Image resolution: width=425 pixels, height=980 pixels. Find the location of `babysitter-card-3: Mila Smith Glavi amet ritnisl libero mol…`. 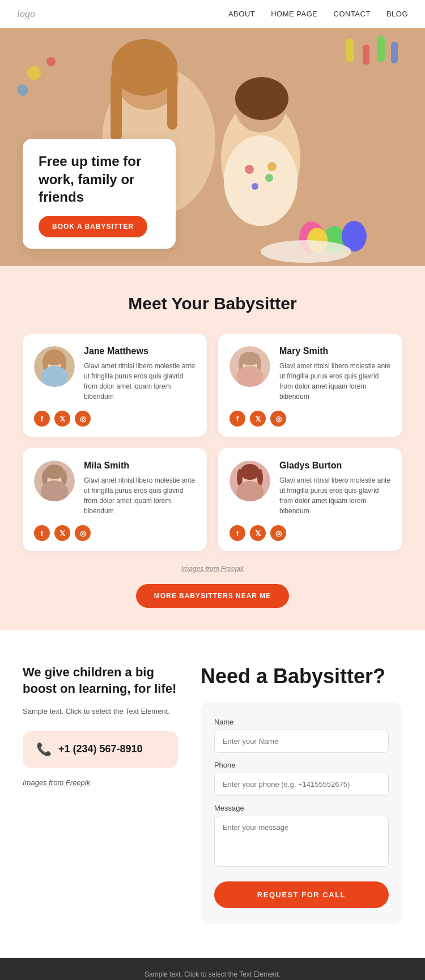

babysitter-card-3: Mila Smith Glavi amet ritnisl libero mol… is located at coordinates (114, 500).